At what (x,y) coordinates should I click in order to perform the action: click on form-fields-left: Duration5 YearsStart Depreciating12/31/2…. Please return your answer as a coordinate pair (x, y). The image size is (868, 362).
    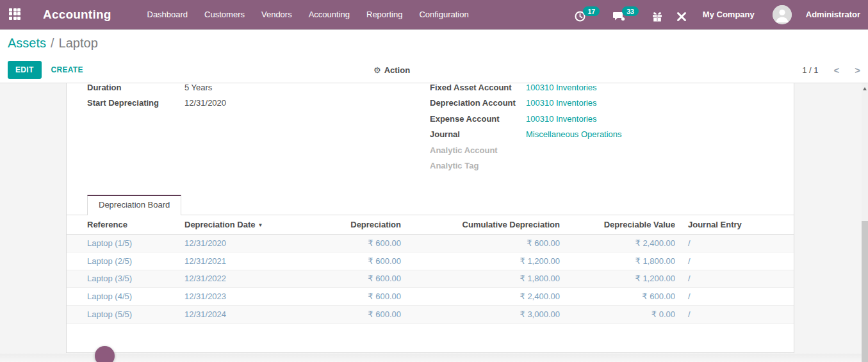
    Looking at the image, I should click on (156, 97).